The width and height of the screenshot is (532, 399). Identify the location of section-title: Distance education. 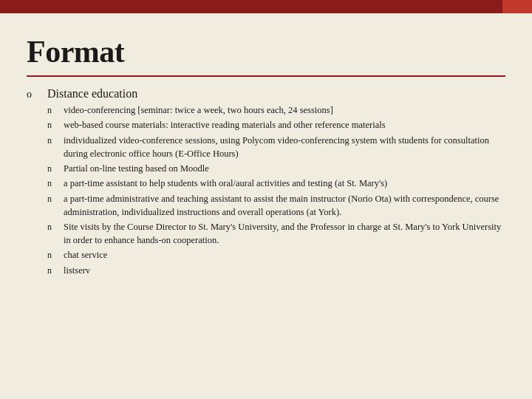
(276, 94).